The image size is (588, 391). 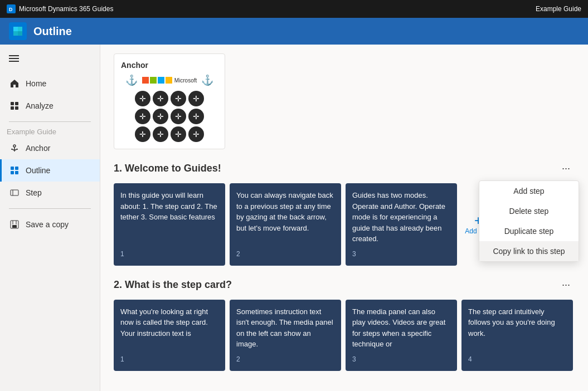 I want to click on home-label: Home, so click(x=36, y=84).